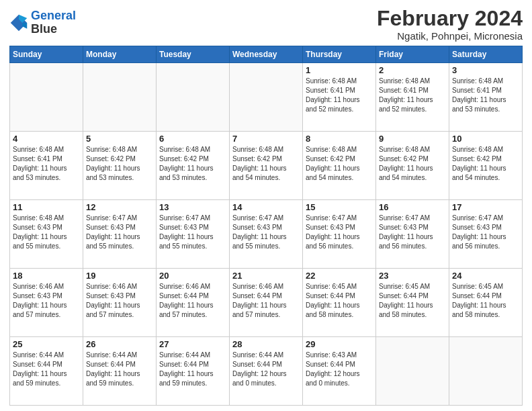 Image resolution: width=532 pixels, height=411 pixels. What do you see at coordinates (486, 166) in the screenshot?
I see `calendar-cell: 10Sunrise: 6:48 AMSunset: 6:42 PMDayligh…` at bounding box center [486, 166].